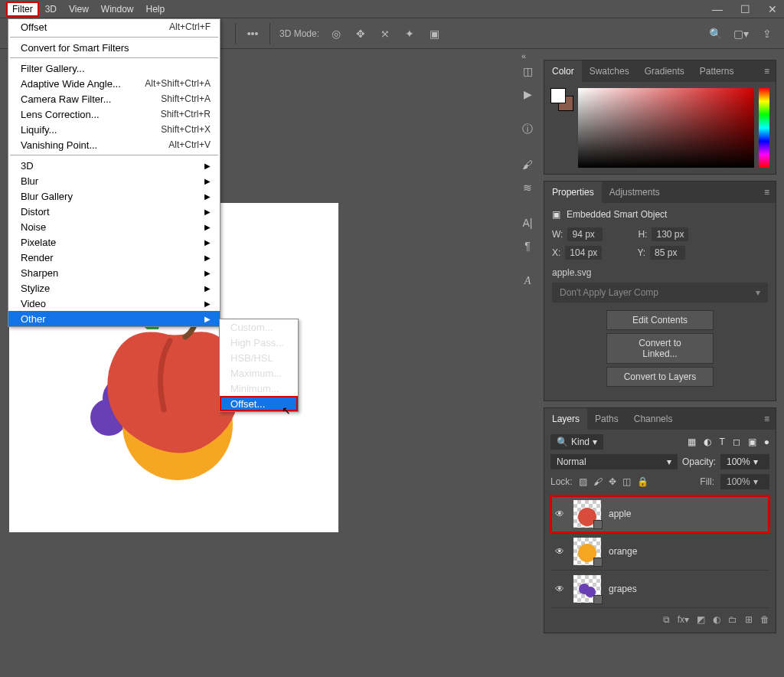 The height and width of the screenshot is (677, 784). I want to click on 3d-camera-icon: ▣, so click(434, 34).